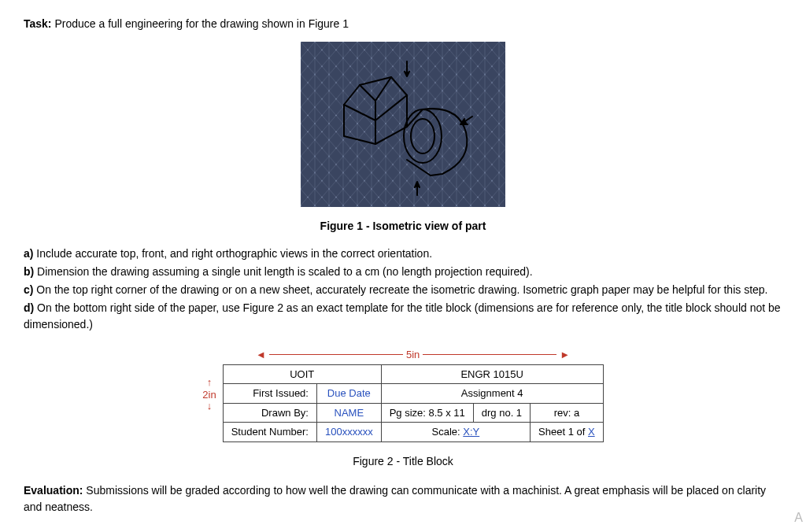  What do you see at coordinates (403, 124) in the screenshot?
I see `isometric-drawing-image` at bounding box center [403, 124].